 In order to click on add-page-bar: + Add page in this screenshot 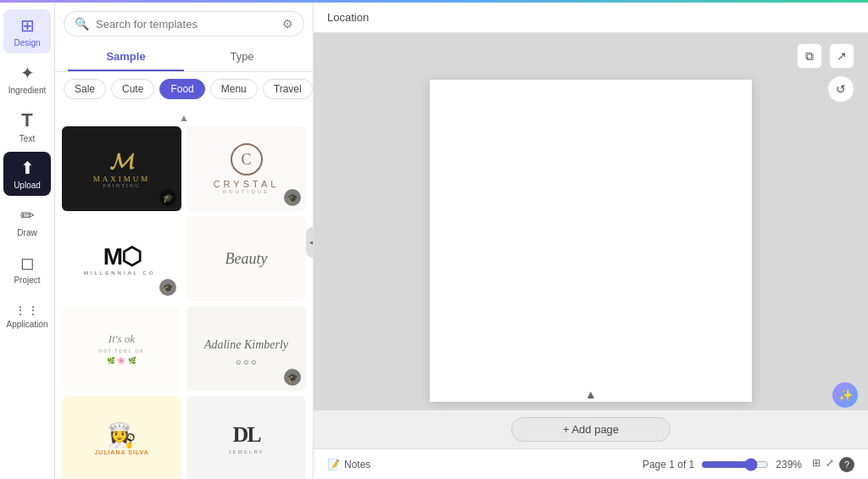, I will do `click(591, 429)`.